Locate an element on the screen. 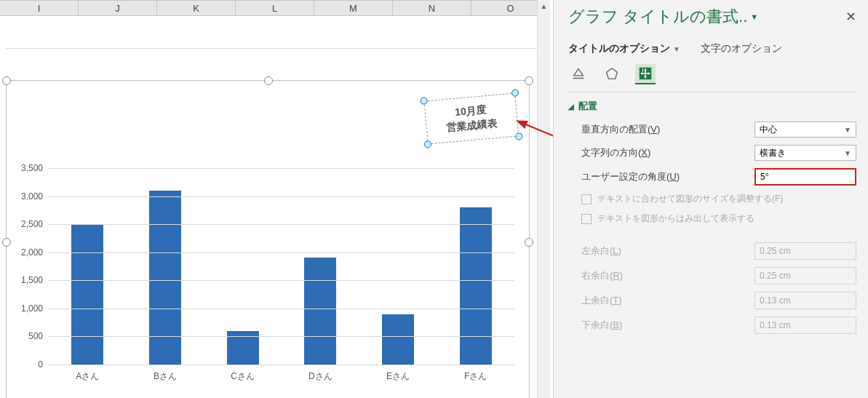 The image size is (868, 398). label-text-direction: 文字列の方向(X) is located at coordinates (668, 153).